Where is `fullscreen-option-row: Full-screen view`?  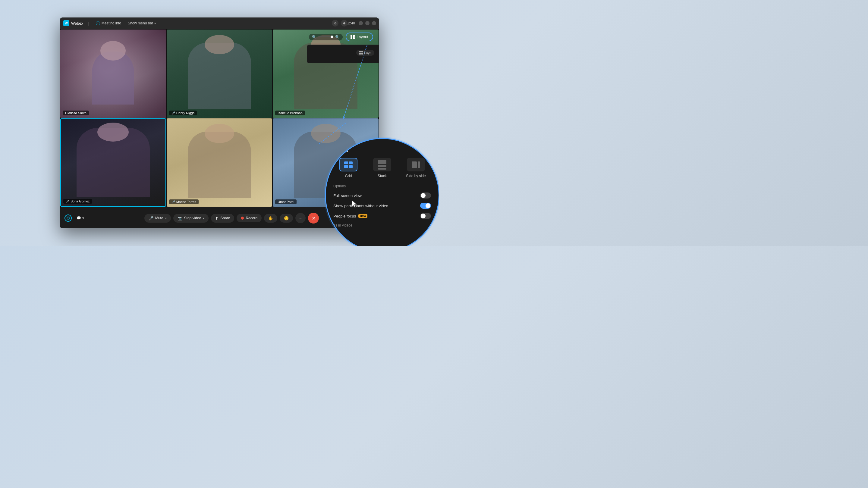
fullscreen-option-row: Full-screen view is located at coordinates (382, 195).